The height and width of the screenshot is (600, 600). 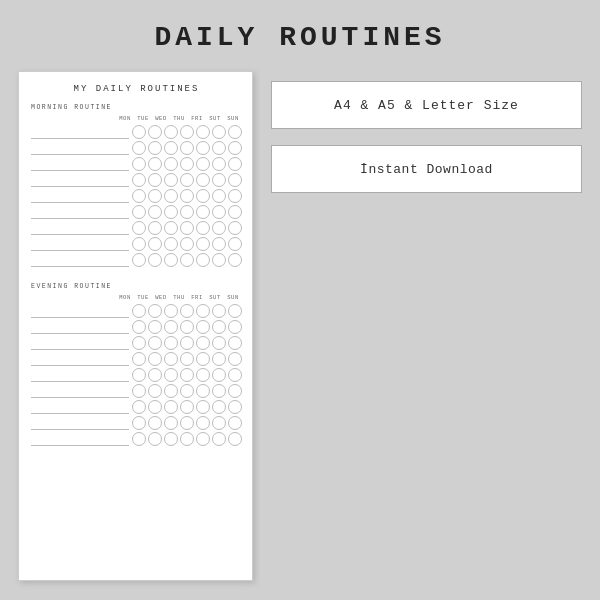 What do you see at coordinates (197, 298) in the screenshot?
I see `day-fri-eve: FRI` at bounding box center [197, 298].